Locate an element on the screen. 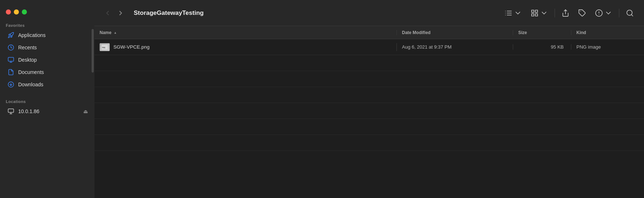 The width and height of the screenshot is (644, 198). sidebar-item-desktop-label: Desktop is located at coordinates (28, 60).